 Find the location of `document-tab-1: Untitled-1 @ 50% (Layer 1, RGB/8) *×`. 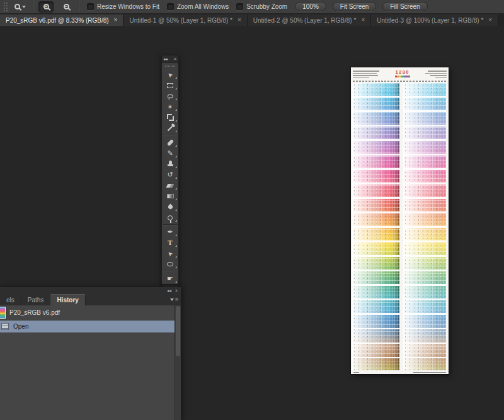

document-tab-1: Untitled-1 @ 50% (Layer 1, RGB/8) *× is located at coordinates (185, 20).